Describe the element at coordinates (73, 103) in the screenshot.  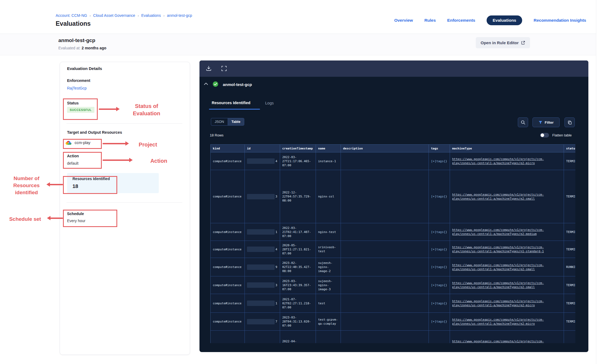
I see `status-label: Status` at that location.